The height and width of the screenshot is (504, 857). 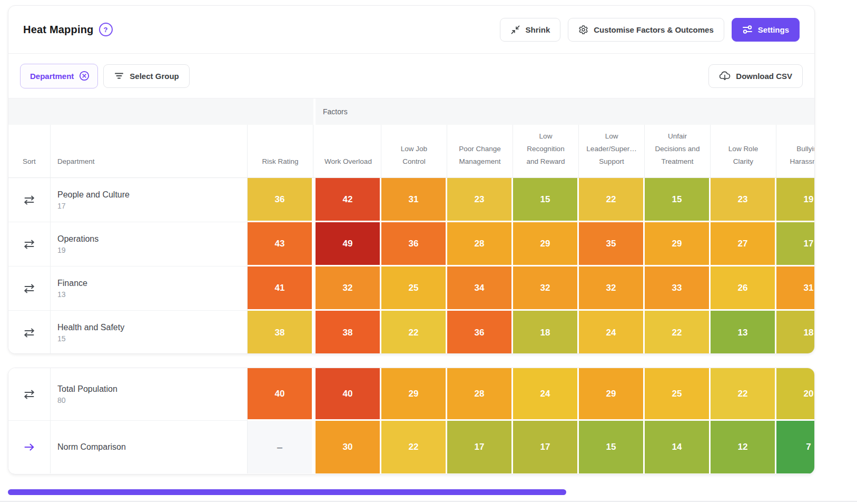 What do you see at coordinates (280, 332) in the screenshot?
I see `risk-rating-cell: 38` at bounding box center [280, 332].